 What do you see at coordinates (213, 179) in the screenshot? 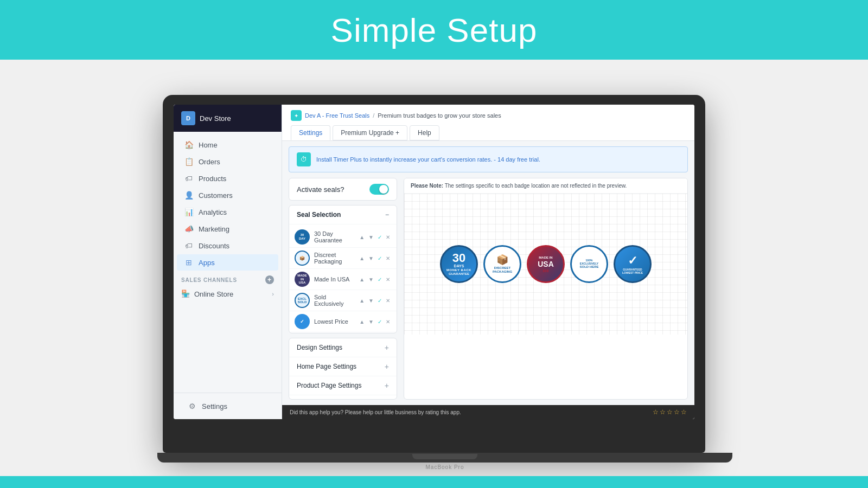
I see `sidebar-item-label: Products` at bounding box center [213, 179].